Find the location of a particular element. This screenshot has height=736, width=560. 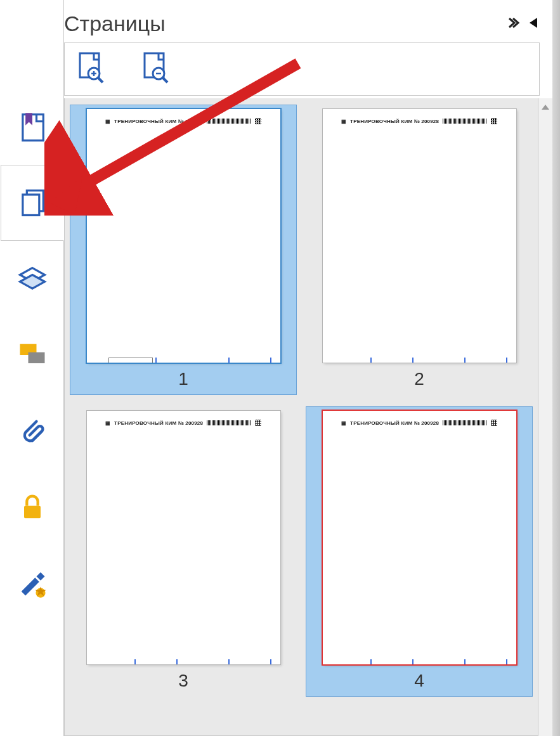

vertical-scrollbar is located at coordinates (545, 417).